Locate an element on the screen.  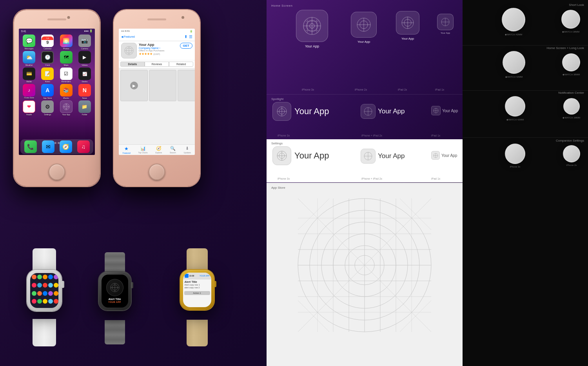
app-rating: ★★★★★ is located at coordinates (146, 54).